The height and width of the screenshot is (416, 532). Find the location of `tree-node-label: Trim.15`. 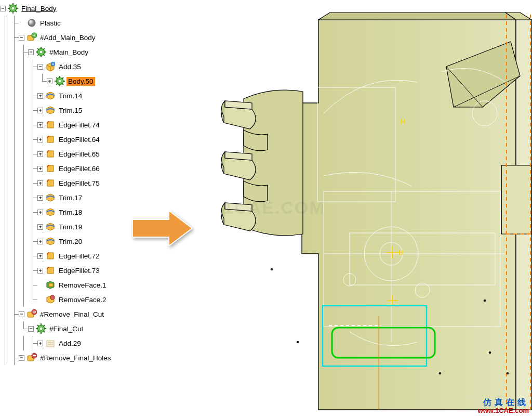

tree-node-label: Trim.15 is located at coordinates (71, 110).